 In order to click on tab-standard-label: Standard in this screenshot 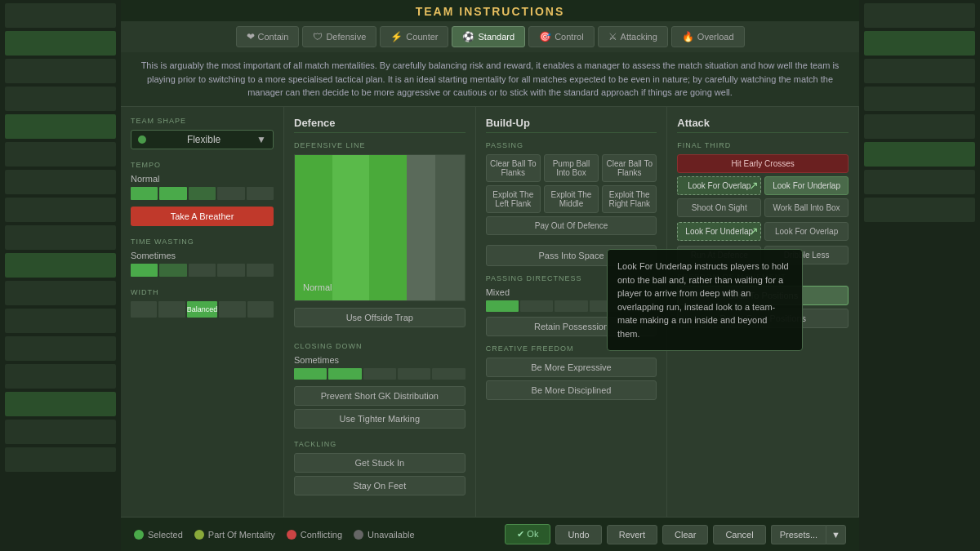, I will do `click(497, 37)`.